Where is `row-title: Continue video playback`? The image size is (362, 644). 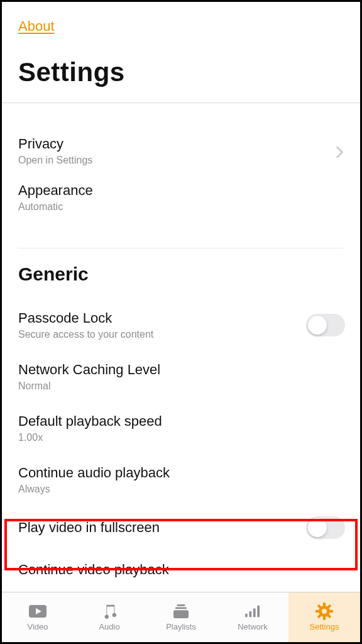 row-title: Continue video playback is located at coordinates (94, 570).